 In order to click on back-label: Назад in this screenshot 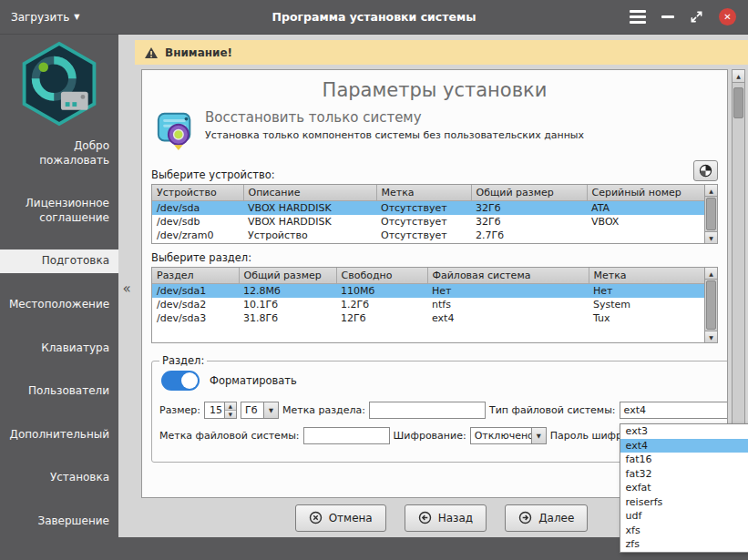, I will do `click(456, 518)`.